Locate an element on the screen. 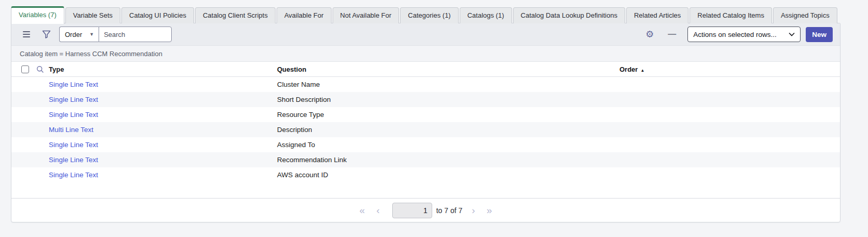  current-page-input is located at coordinates (412, 210).